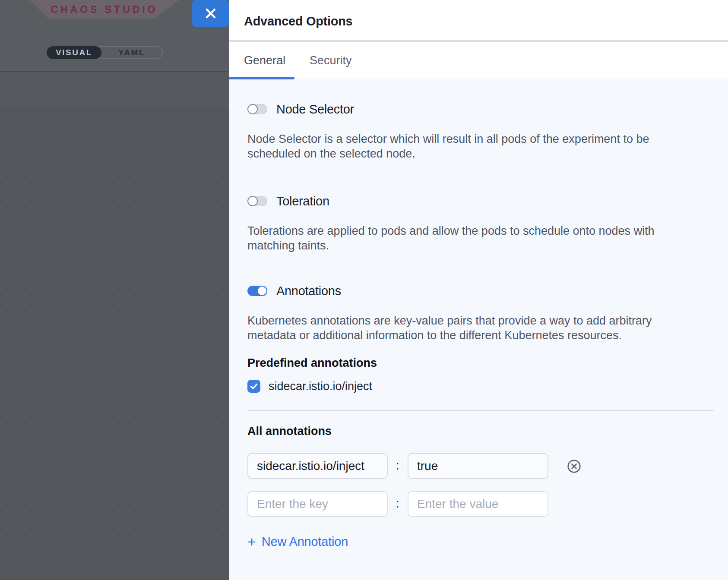 The image size is (728, 580). Describe the element at coordinates (254, 386) in the screenshot. I see `sidecar-istio-checkbox` at that location.